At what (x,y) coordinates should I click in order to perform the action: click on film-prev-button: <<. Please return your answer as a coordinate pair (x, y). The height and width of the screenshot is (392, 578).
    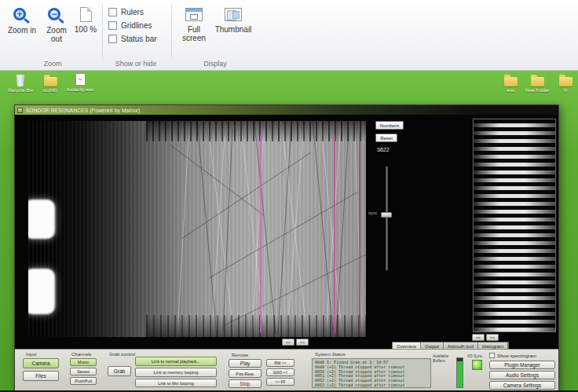
    Looking at the image, I should click on (288, 343).